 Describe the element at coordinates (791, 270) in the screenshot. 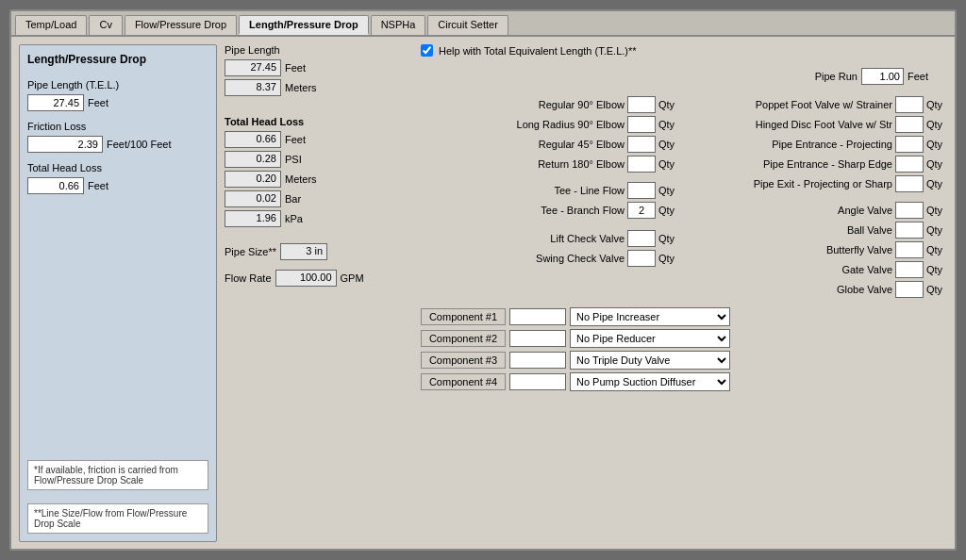

I see `fitting-label-gate-valve: Gate Valve` at that location.